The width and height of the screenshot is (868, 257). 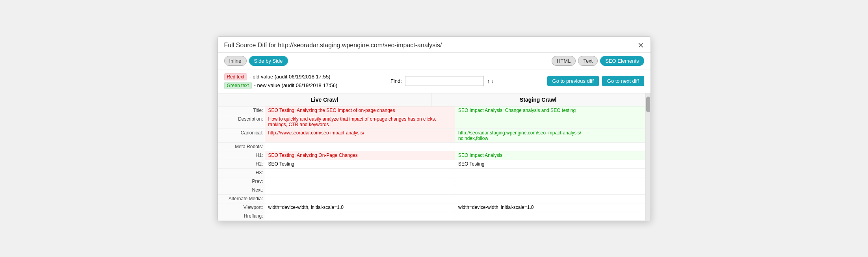 I want to click on seo-elements-button: SEO Elements, so click(x=622, y=61).